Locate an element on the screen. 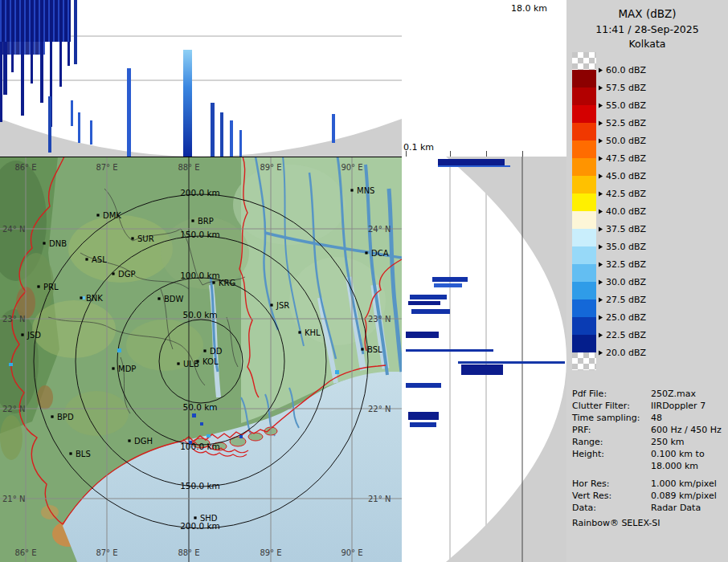 The image size is (728, 562). city-label: DD is located at coordinates (216, 352).